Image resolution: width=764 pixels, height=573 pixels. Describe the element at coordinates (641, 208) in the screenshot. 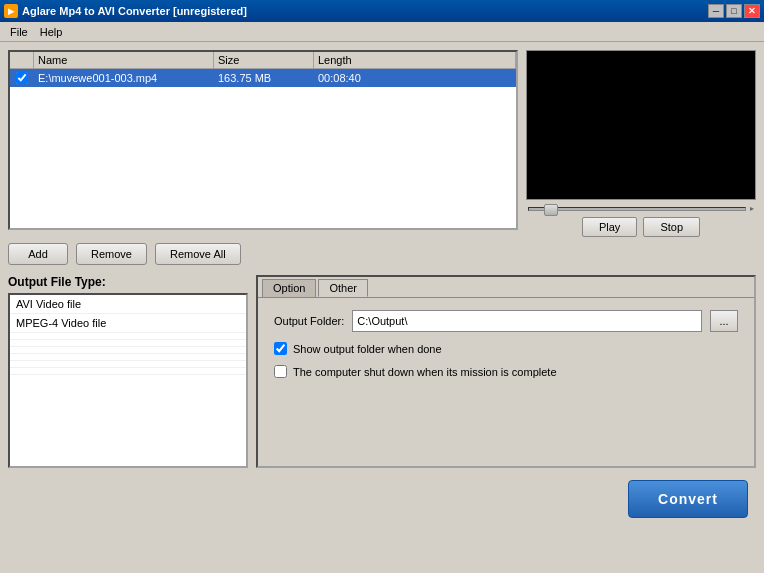

I see `seek-bar-container: ▸` at that location.